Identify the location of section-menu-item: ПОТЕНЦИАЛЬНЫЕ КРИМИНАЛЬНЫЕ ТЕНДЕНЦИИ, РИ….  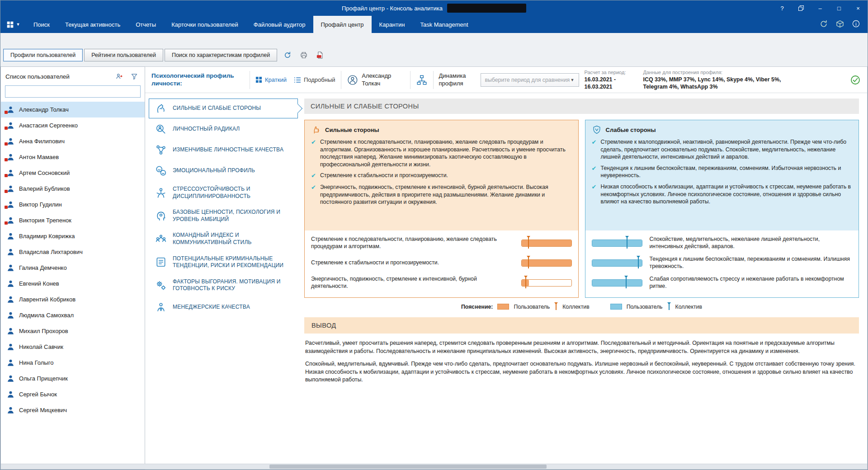
(223, 262).